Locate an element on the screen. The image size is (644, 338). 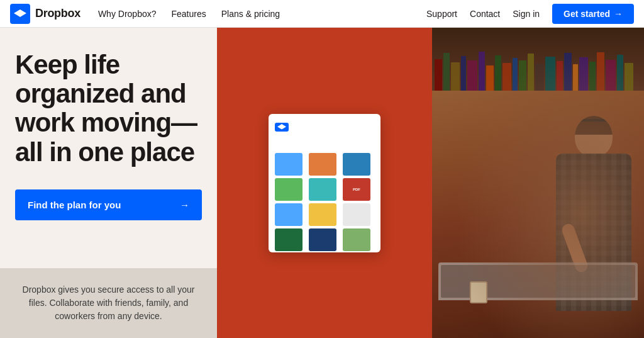
brand-name: Dropbox is located at coordinates (58, 14).